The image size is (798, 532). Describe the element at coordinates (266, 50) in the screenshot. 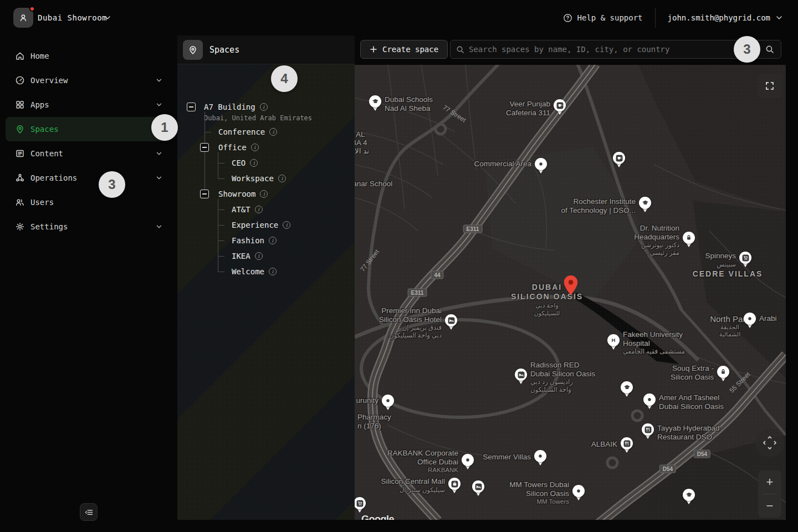

I see `spaces-panel-header: Spaces` at that location.